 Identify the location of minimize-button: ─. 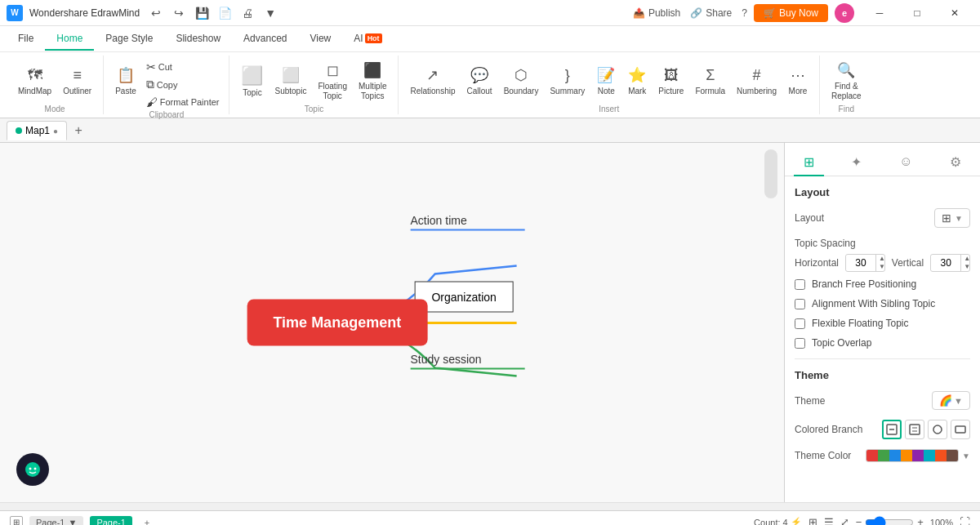
(880, 13).